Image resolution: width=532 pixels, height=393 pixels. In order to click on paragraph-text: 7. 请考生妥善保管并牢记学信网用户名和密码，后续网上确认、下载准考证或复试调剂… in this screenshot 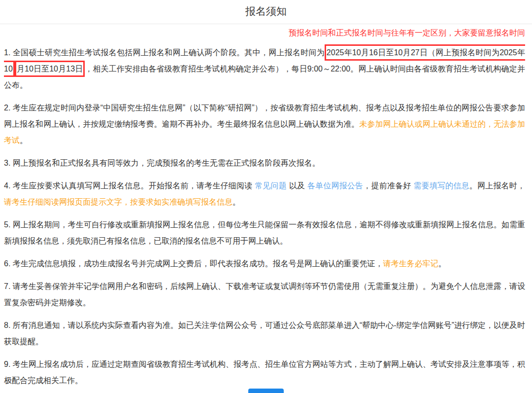, I will do `click(265, 294)`.